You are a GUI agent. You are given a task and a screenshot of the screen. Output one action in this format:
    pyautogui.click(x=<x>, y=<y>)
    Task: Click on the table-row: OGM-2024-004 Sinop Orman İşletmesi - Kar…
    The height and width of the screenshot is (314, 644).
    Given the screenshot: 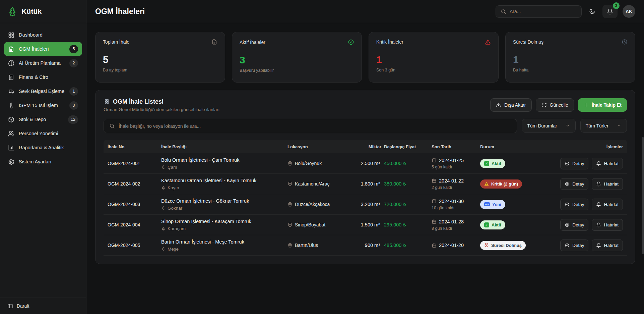 What is the action you would take?
    pyautogui.click(x=365, y=225)
    